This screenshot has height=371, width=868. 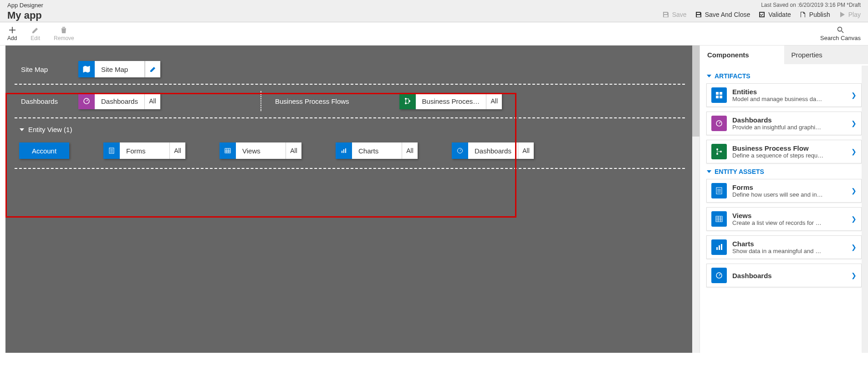 What do you see at coordinates (494, 101) in the screenshot?
I see `bpf-all-label: All` at bounding box center [494, 101].